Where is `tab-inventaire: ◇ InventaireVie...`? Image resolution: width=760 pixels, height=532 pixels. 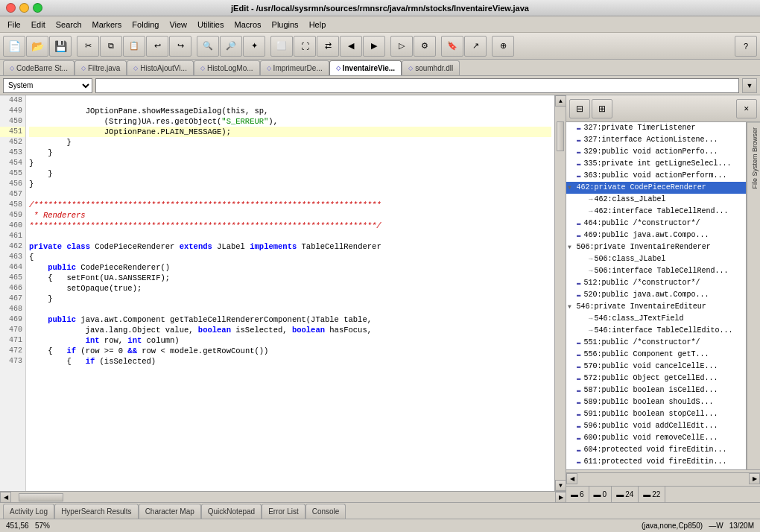
tab-inventaire: ◇ InventaireVie... is located at coordinates (365, 68).